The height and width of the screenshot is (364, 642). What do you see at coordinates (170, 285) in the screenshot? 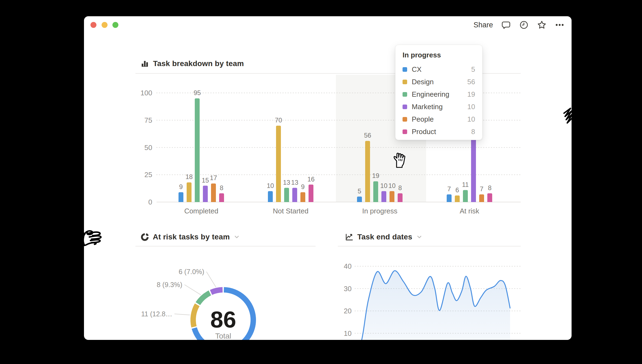
I see `donut-slice-label: 8 (9.3%)` at bounding box center [170, 285].